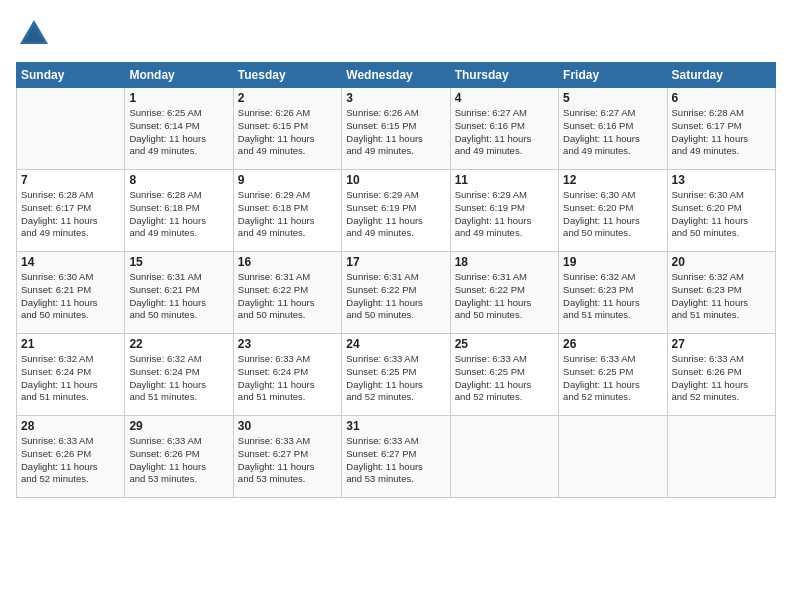 Image resolution: width=792 pixels, height=612 pixels. Describe the element at coordinates (288, 262) in the screenshot. I see `day-number: 16` at that location.